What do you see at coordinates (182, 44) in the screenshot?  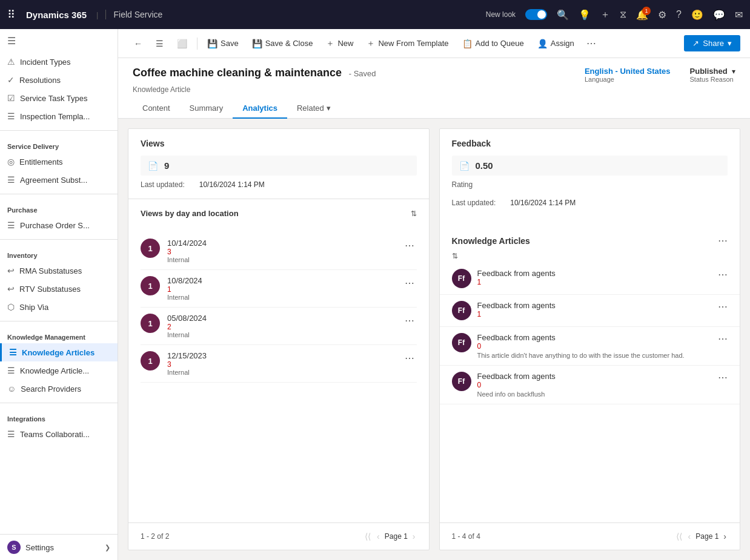 I see `expand-button: ⬜` at bounding box center [182, 44].